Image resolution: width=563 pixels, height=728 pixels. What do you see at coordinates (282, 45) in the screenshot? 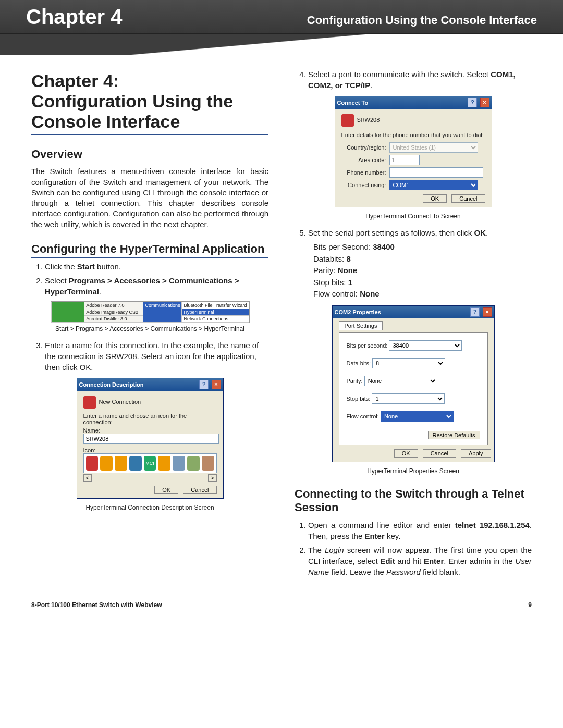
I see `header-diagonal` at bounding box center [282, 45].